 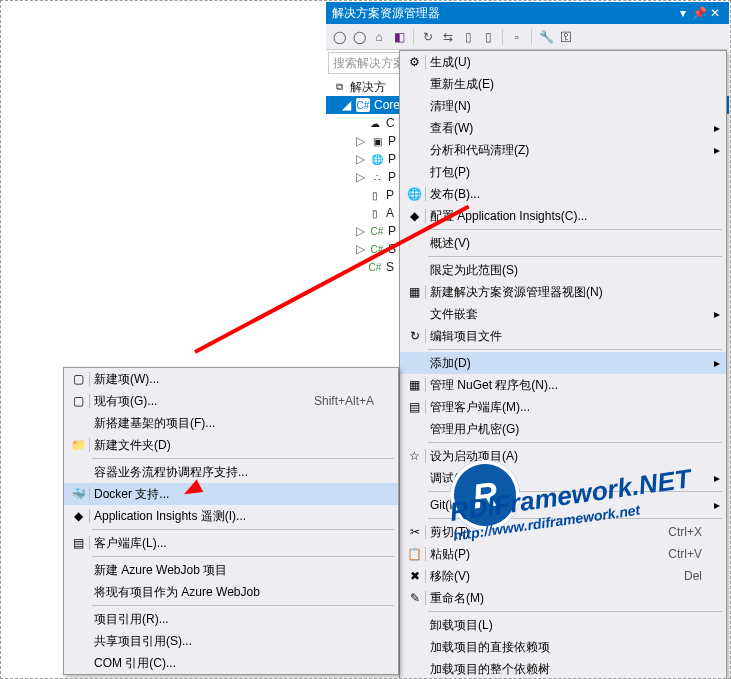 I want to click on menu-item: ↻编辑项目文件, so click(x=563, y=336).